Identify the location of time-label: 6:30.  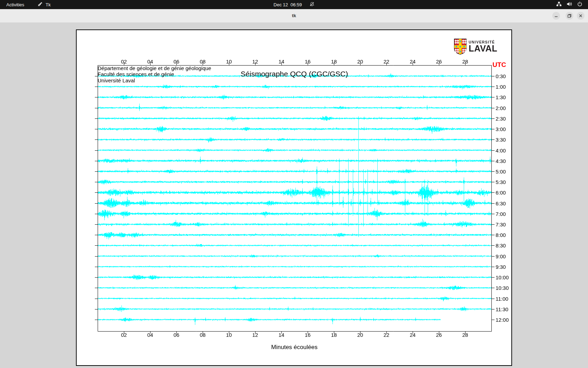
(500, 203).